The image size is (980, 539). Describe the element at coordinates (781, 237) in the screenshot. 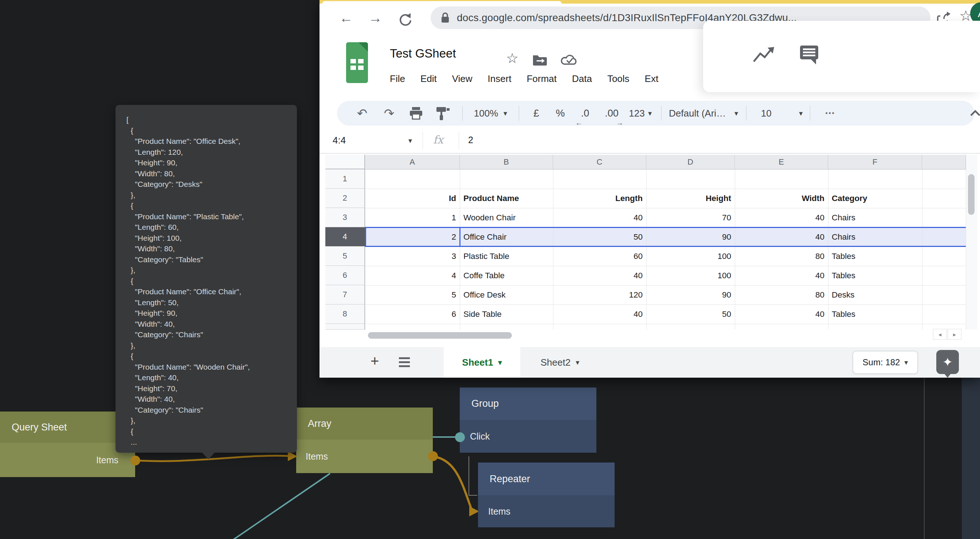

I see `cell-E4: 40` at that location.